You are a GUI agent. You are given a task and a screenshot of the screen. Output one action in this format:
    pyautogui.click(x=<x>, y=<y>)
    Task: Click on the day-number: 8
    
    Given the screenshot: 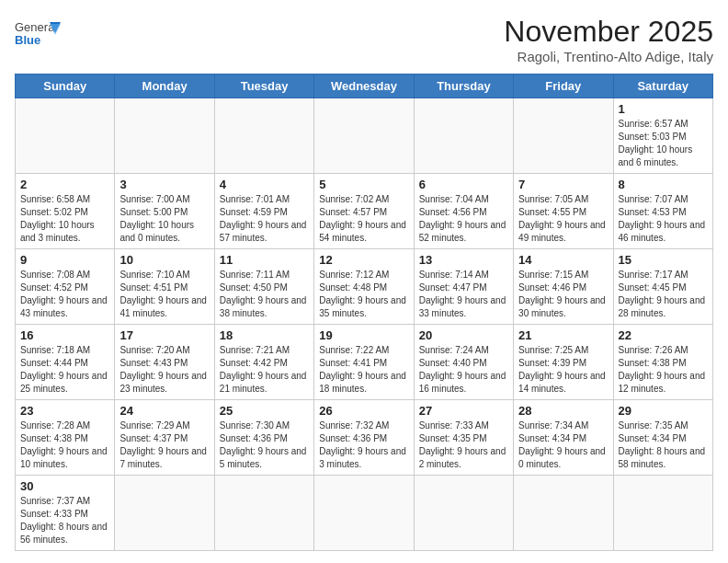 What is the action you would take?
    pyautogui.click(x=664, y=184)
    